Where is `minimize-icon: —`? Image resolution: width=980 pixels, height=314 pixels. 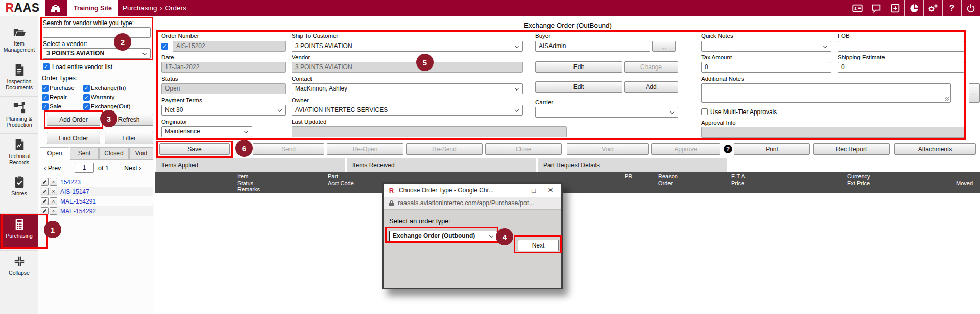 minimize-icon: — is located at coordinates (517, 190).